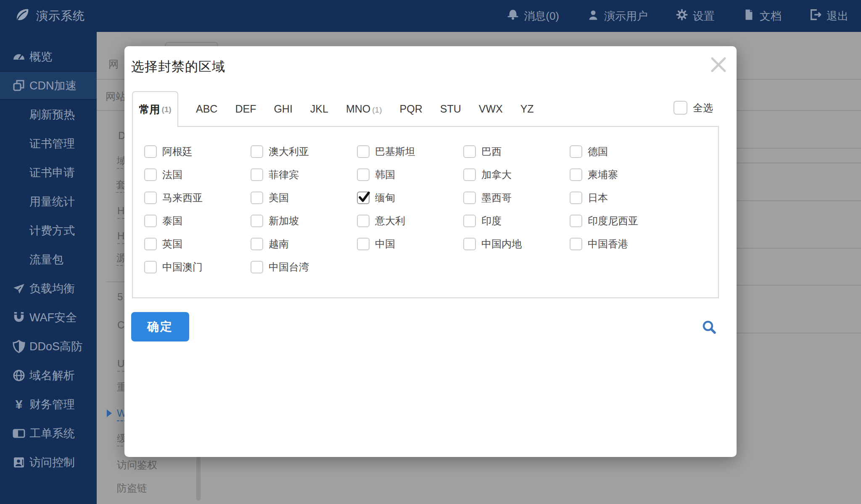  What do you see at coordinates (623, 221) in the screenshot?
I see `region-checkbox-印度尼西亚: 印度尼西亚` at bounding box center [623, 221].